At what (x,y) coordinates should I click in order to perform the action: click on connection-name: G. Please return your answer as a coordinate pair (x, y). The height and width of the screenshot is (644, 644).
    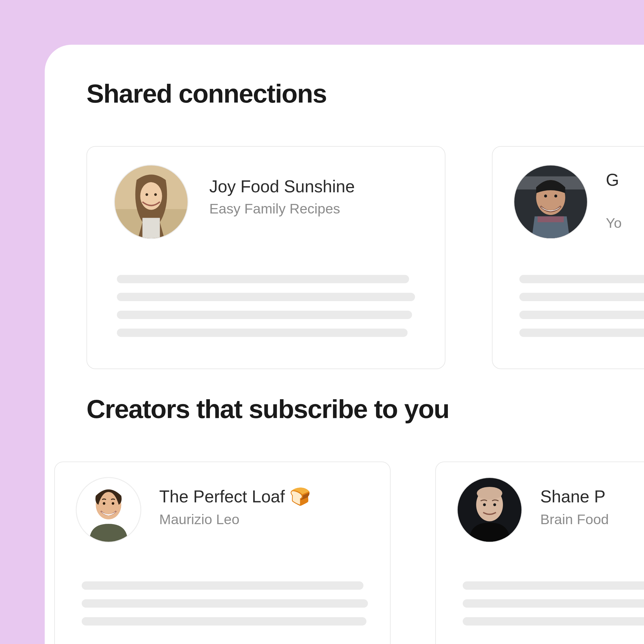
    Looking at the image, I should click on (613, 180).